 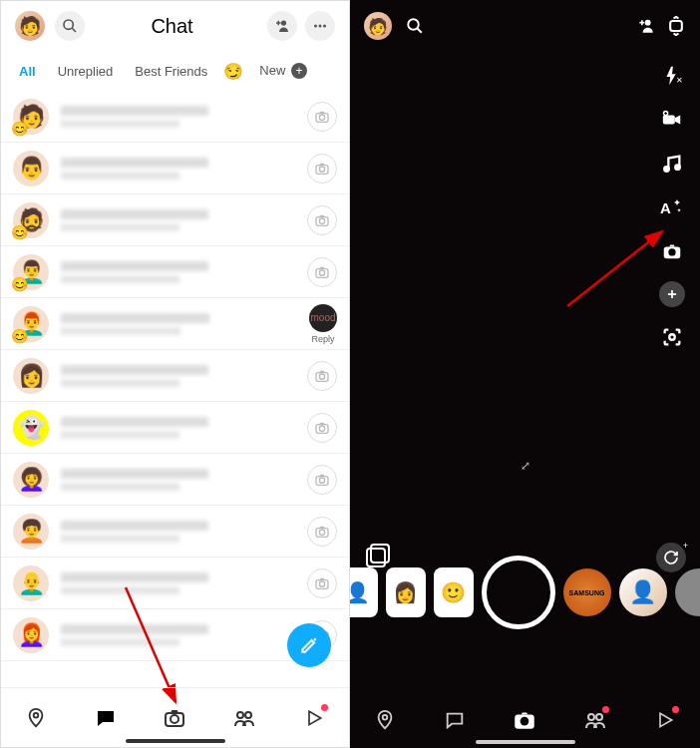 I want to click on friend-avatar: 👩‍🦰, so click(x=31, y=635).